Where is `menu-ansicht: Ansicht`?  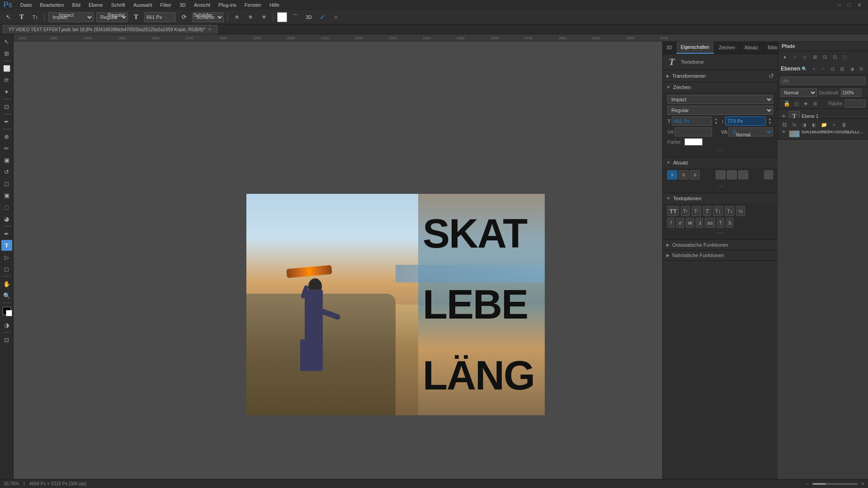 menu-ansicht: Ansicht is located at coordinates (202, 5).